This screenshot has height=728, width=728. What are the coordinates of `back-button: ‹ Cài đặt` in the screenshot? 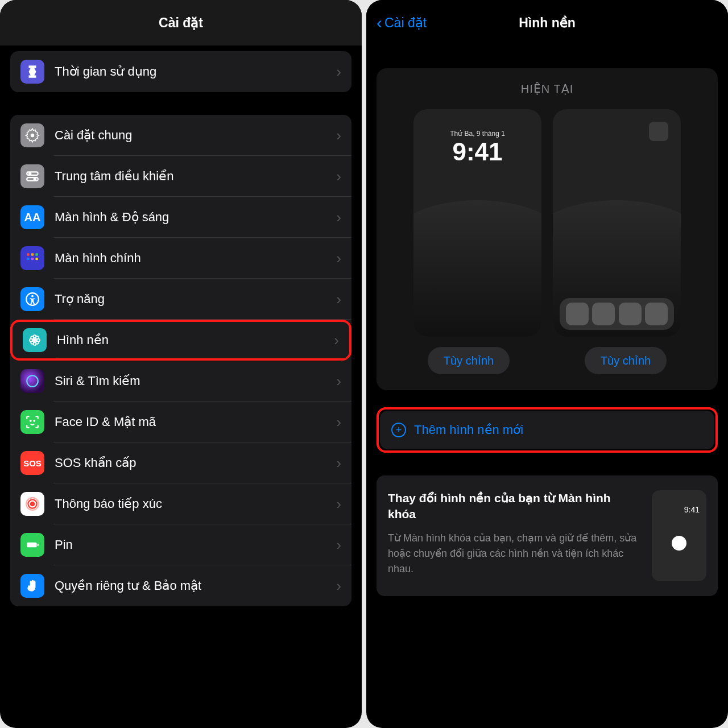 It's located at (402, 23).